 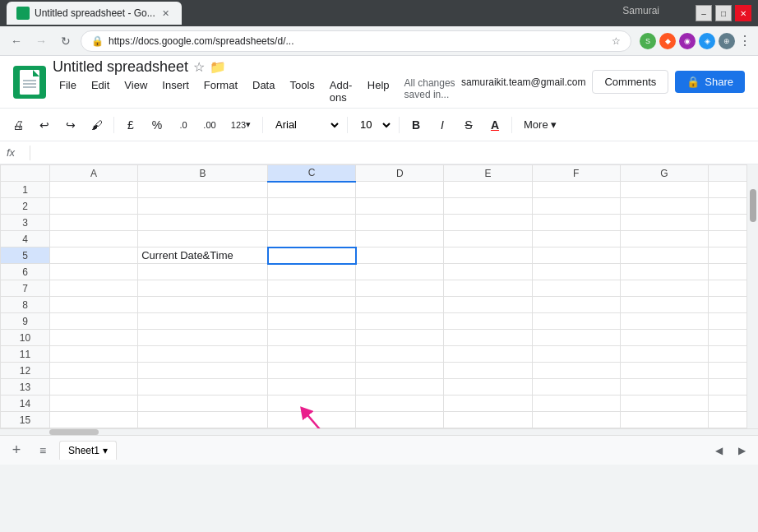 What do you see at coordinates (312, 239) in the screenshot?
I see `cell-c4` at bounding box center [312, 239].